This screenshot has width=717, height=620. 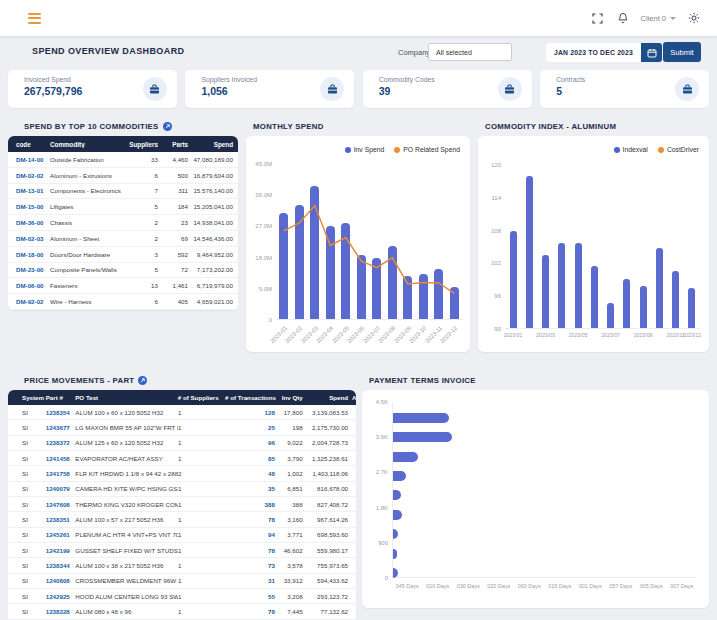 What do you see at coordinates (422, 380) in the screenshot?
I see `panel-title-text: PAYMENT TERMS INVOICE` at bounding box center [422, 380].